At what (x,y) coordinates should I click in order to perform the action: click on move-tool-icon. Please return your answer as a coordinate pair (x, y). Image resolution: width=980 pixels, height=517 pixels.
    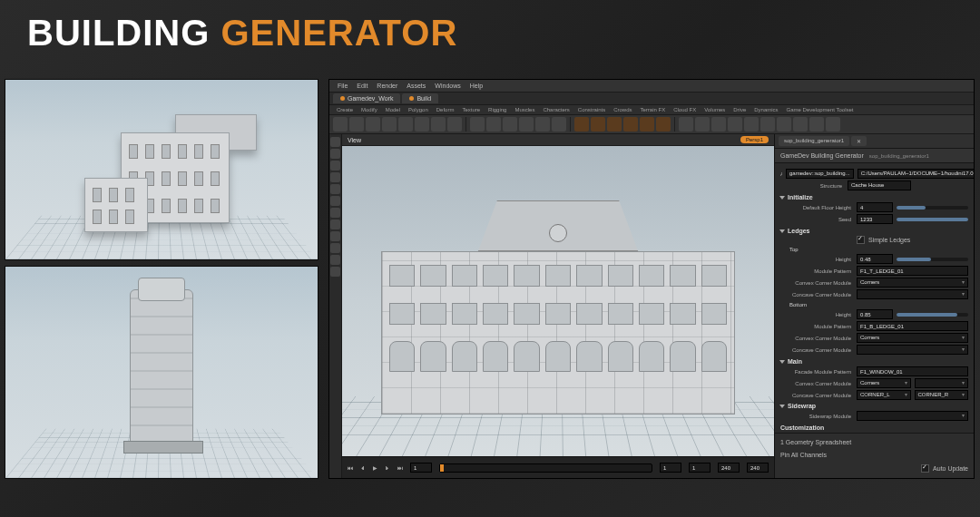
    Looking at the image, I should click on (336, 154).